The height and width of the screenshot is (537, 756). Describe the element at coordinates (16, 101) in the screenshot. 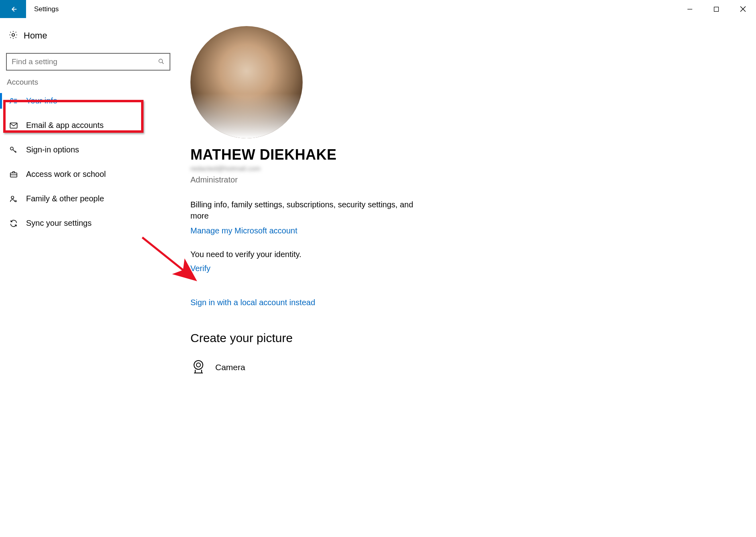

I see `person-list-icon` at that location.